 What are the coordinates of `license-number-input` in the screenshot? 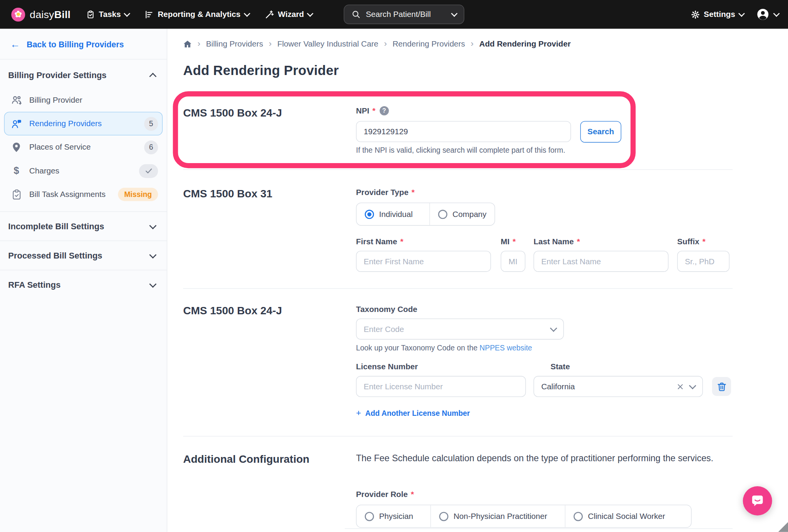 It's located at (441, 386).